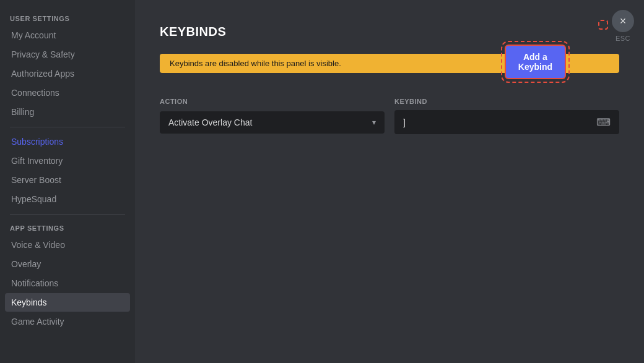 This screenshot has height=363, width=644. I want to click on user-settings-section-label: User Settings, so click(67, 17).